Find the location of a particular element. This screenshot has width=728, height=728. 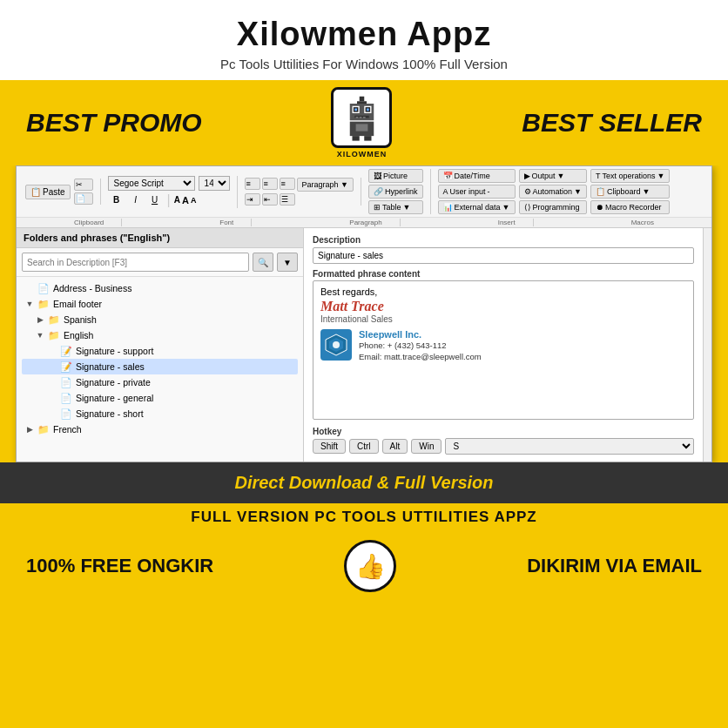

outdent-button: ⇤ is located at coordinates (270, 199).